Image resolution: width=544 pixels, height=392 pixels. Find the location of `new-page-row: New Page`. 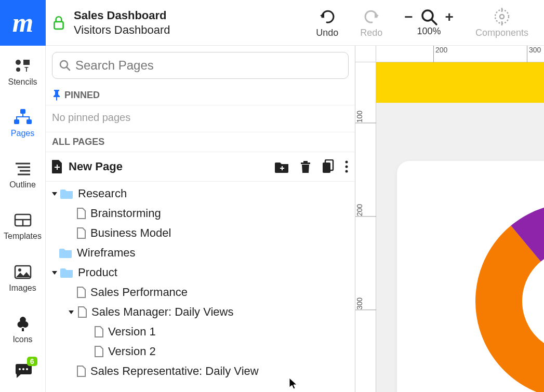

new-page-row: New Page is located at coordinates (201, 167).